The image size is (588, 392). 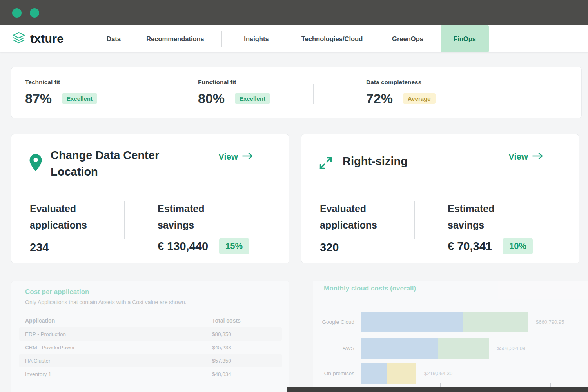 I want to click on evaluated-applications-value: 320, so click(x=329, y=248).